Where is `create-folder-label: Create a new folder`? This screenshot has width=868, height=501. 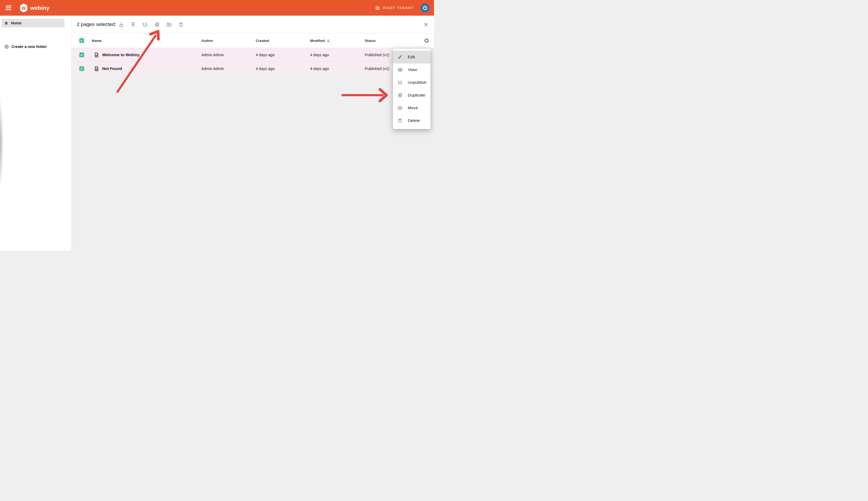 create-folder-label: Create a new folder is located at coordinates (29, 47).